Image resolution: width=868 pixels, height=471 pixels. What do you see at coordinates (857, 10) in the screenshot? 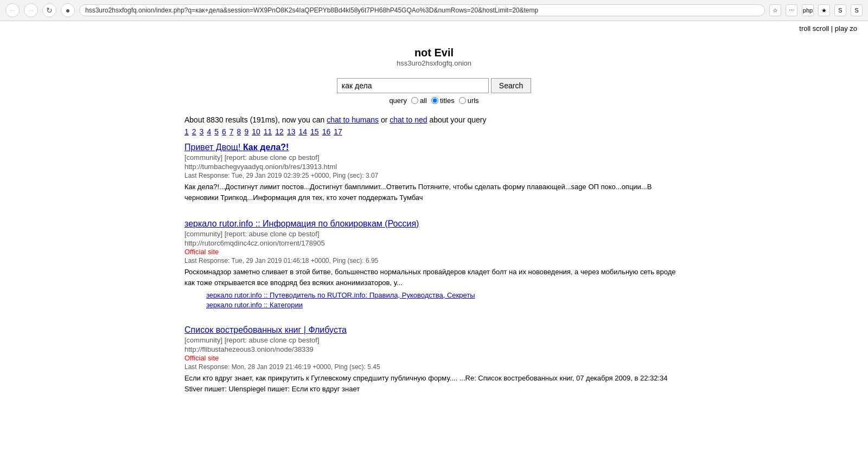
I see `profile-icon-2: S` at bounding box center [857, 10].